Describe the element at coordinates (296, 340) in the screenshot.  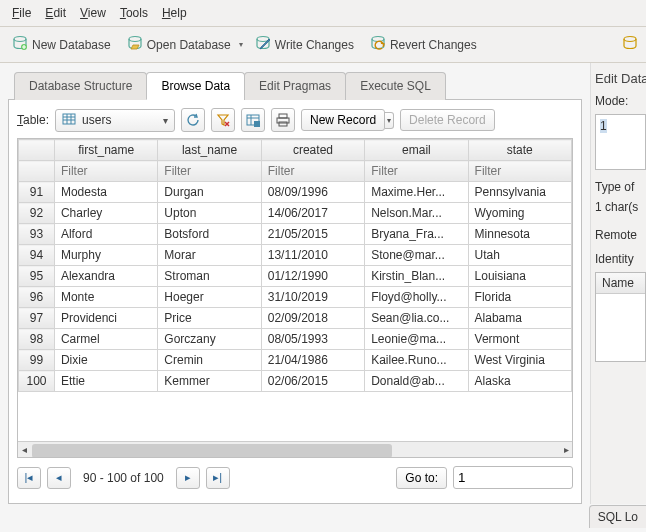
I see `table-row: 98CarmelGorczany08/05/1993Leonie@ma...Ve…` at that location.